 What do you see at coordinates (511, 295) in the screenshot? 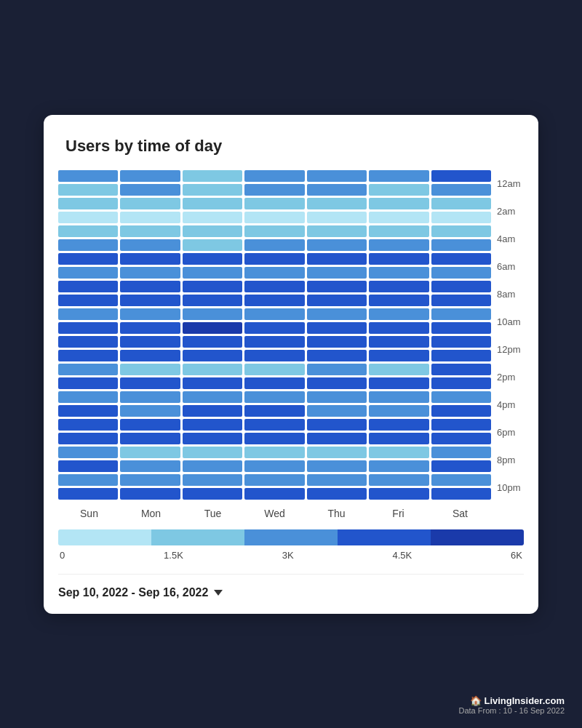
I see `time-label: 8am` at bounding box center [511, 295].